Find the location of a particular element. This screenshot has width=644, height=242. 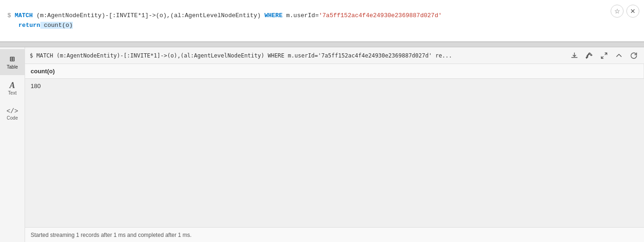

sidebar-item-table: ⊞ Table is located at coordinates (13, 62).